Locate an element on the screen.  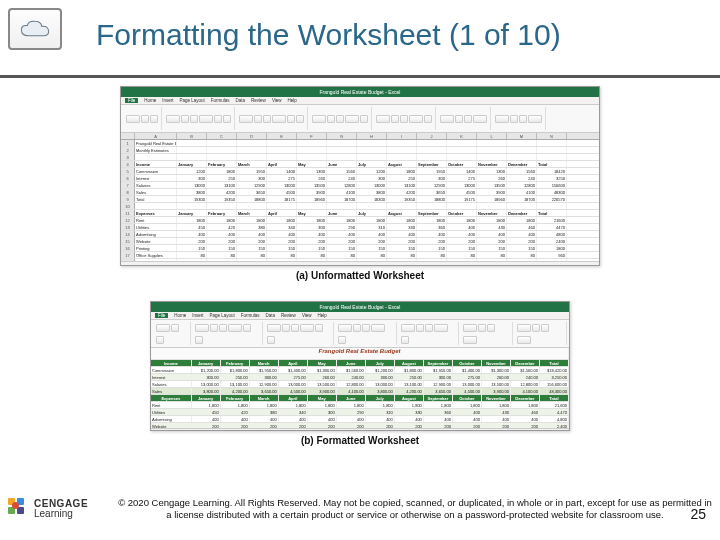
cengage-logo: CENGAGELearning is located at coordinates (55, 509).